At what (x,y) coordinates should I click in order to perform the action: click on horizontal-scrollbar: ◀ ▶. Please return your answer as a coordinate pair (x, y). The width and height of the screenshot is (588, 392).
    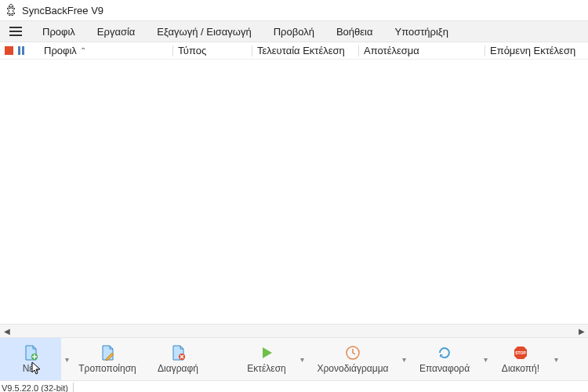
    Looking at the image, I should click on (294, 331).